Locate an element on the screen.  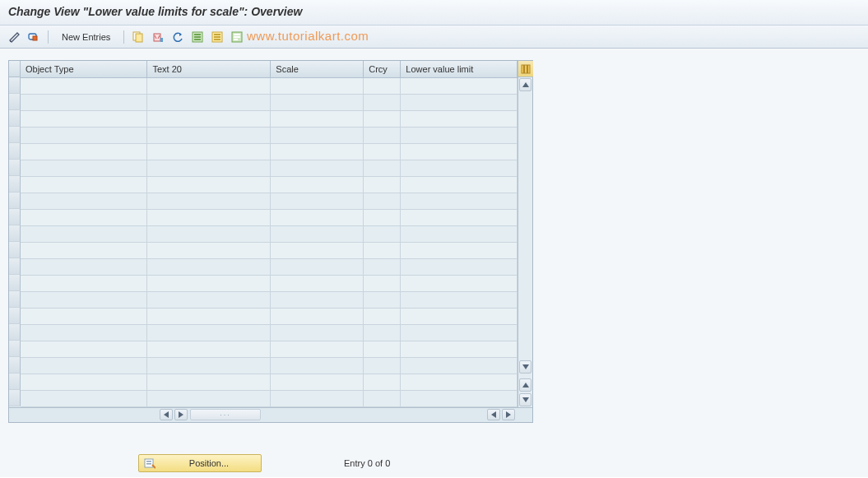
new-entries-button: New Entries is located at coordinates (86, 37).